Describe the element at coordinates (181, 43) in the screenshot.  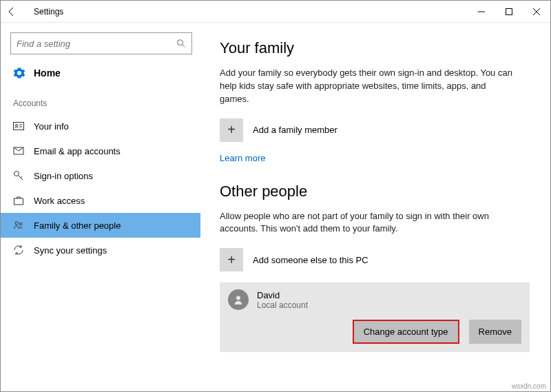
I see `search-icon` at that location.